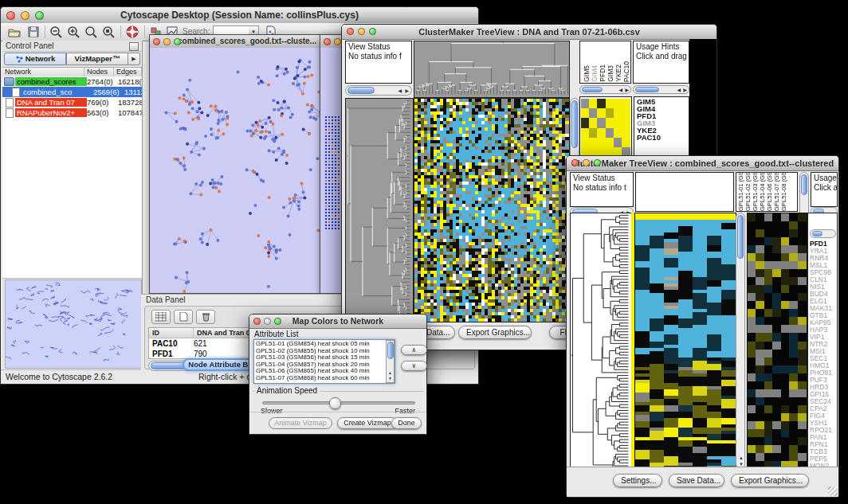 This screenshot has height=504, width=848. I want to click on array-column-labels: GPL51-01 (GSM854)GPL51-02 (GSM855)GPL51-…, so click(767, 192).